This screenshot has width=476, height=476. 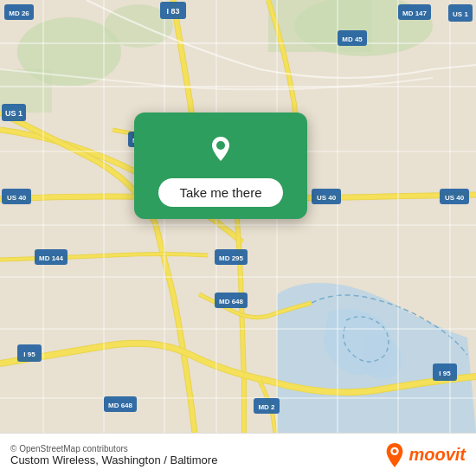 What do you see at coordinates (395, 455) in the screenshot?
I see `moovit-pin-icon` at bounding box center [395, 455].